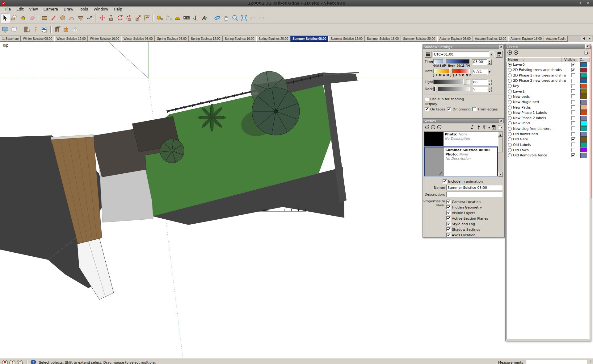  Describe the element at coordinates (464, 121) in the screenshot. I see `scenes-titlebar: Scenes x` at that location.